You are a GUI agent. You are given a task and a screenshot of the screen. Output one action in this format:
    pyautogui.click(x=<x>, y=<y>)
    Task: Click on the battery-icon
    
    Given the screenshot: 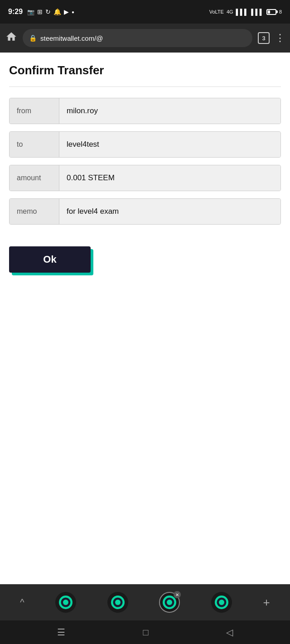 What is the action you would take?
    pyautogui.click(x=271, y=12)
    